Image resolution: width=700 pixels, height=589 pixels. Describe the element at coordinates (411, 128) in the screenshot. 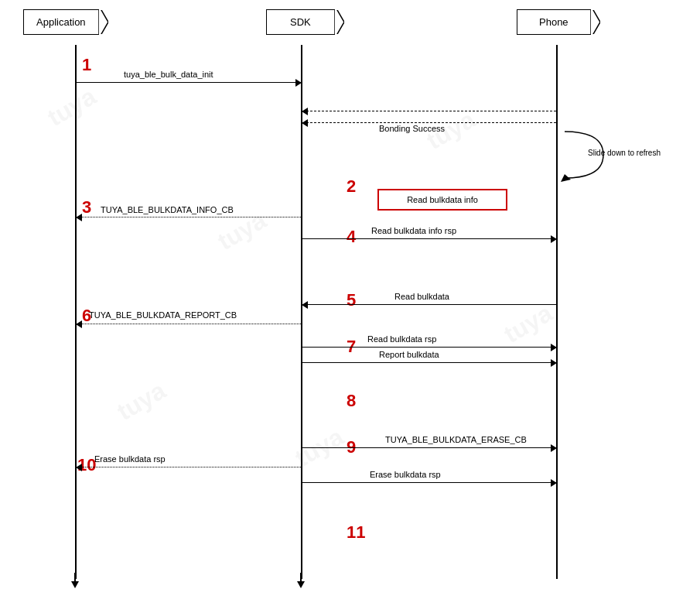

I see `label-bonding: Bonding Success` at that location.